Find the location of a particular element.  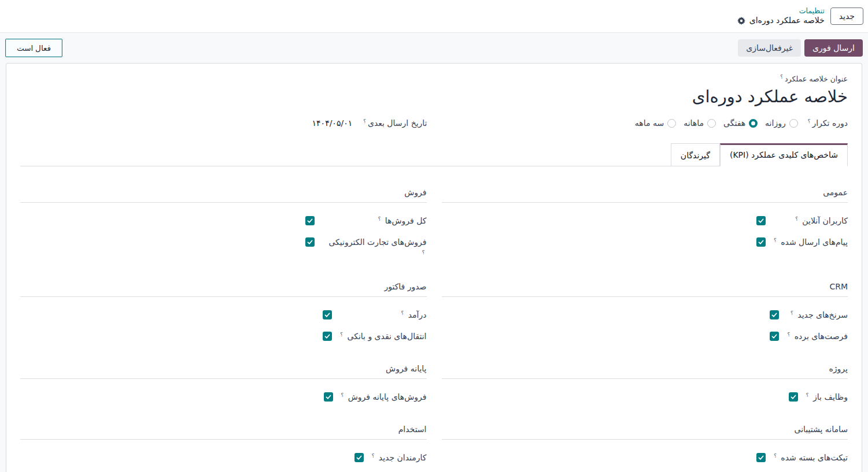

kpi-section-items: درآمد ؟انتقال‌های نقدی و بانکی ؟ is located at coordinates (223, 326).